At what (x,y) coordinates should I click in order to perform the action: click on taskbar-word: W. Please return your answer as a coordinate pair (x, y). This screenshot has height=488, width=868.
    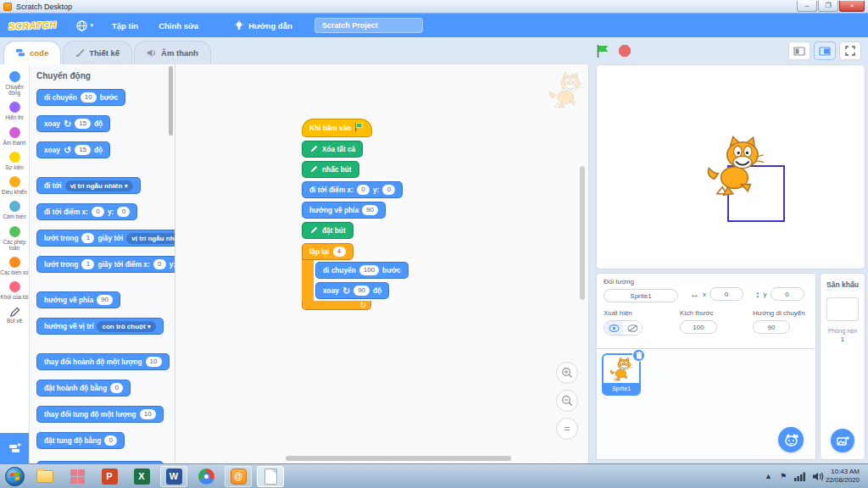
    Looking at the image, I should click on (174, 476).